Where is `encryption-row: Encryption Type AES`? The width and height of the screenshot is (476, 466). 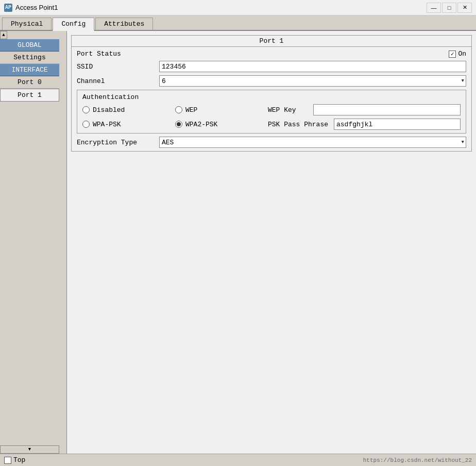
encryption-row: Encryption Type AES is located at coordinates (271, 142).